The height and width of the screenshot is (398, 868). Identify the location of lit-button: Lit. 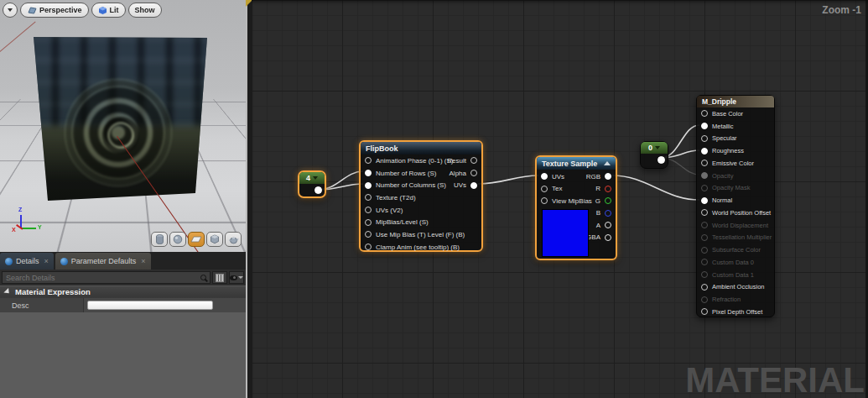
(109, 10).